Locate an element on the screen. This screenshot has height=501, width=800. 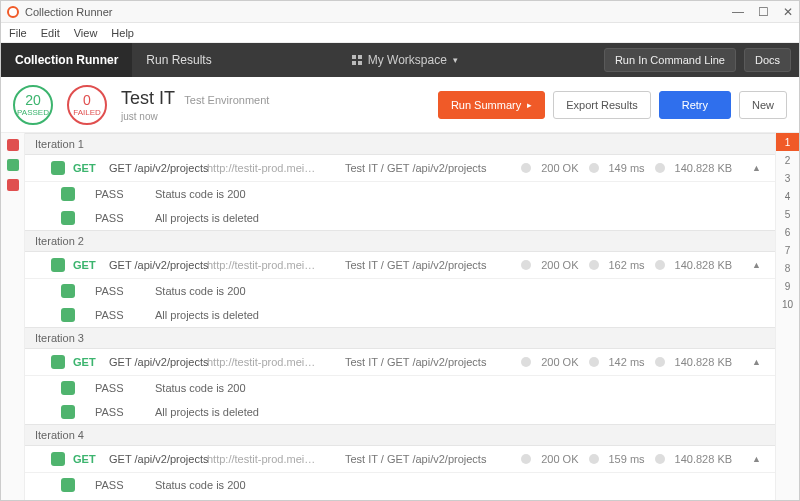
left-status-rail is located at coordinates (13, 317).